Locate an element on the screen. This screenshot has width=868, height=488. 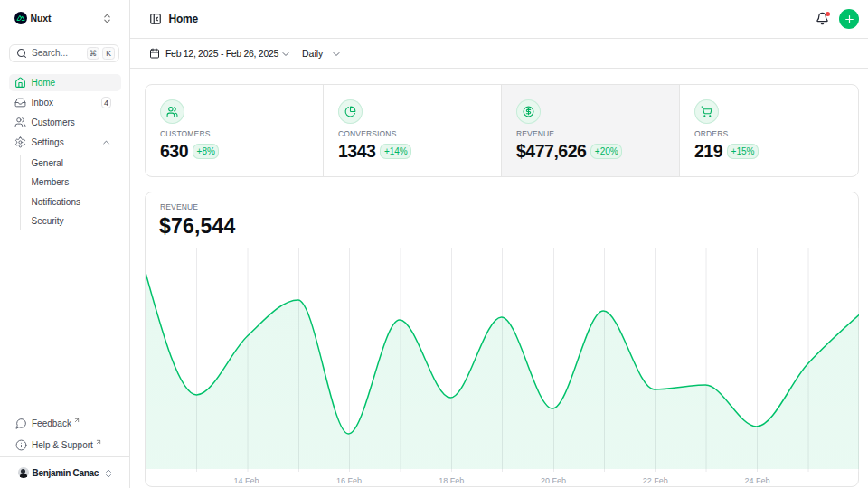
svg-text: 16 Feb is located at coordinates (349, 481).